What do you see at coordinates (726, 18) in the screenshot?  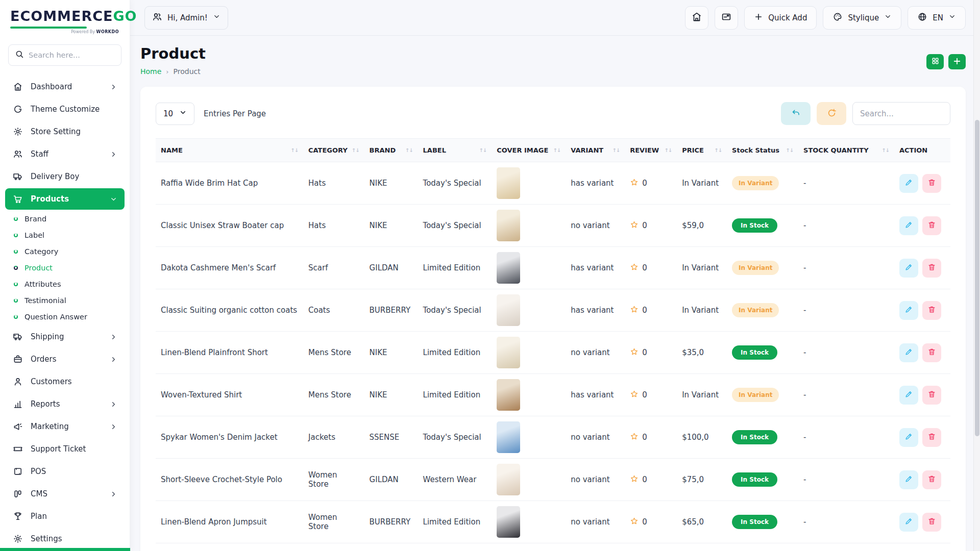 I see `messages-button` at bounding box center [726, 18].